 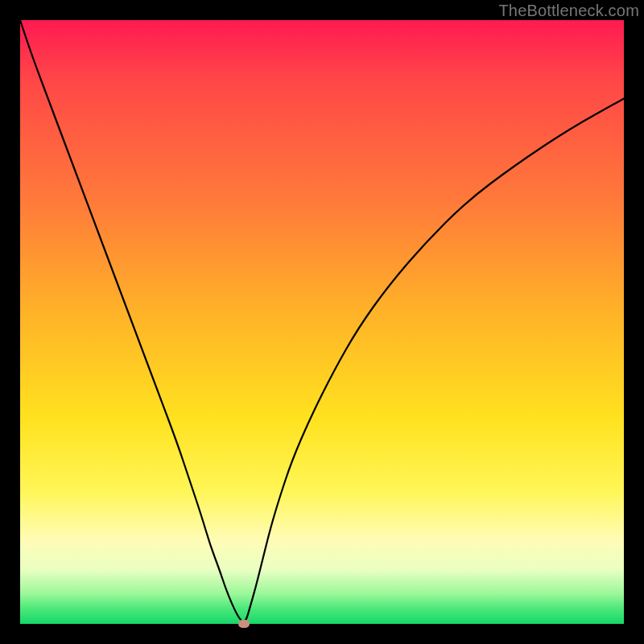 I want to click on watermark-text: TheBottleneck.com, so click(x=568, y=11).